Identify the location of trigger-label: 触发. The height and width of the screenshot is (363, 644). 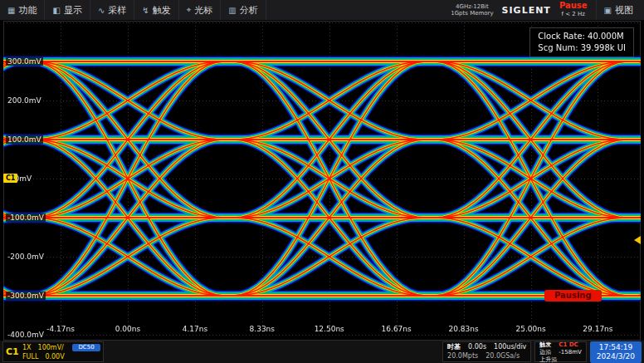
(545, 345).